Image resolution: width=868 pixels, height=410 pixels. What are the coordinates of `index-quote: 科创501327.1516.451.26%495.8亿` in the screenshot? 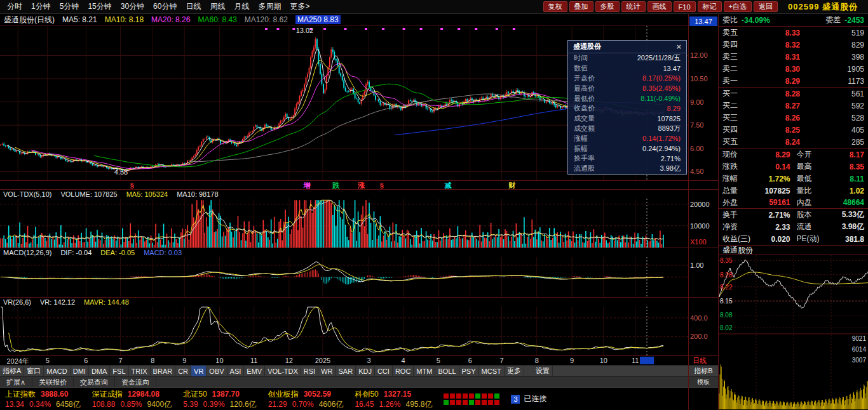 It's located at (393, 399).